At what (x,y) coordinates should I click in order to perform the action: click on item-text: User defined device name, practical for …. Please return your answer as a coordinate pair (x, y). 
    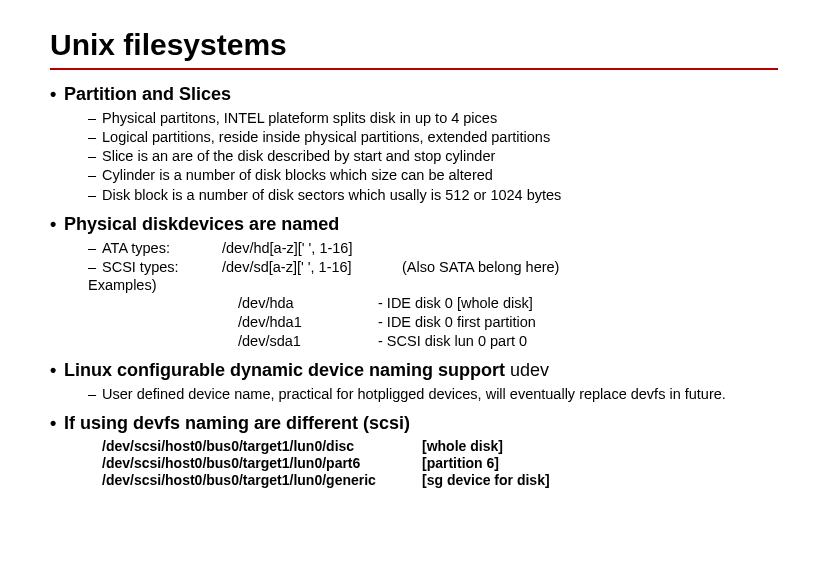
    Looking at the image, I should click on (414, 394).